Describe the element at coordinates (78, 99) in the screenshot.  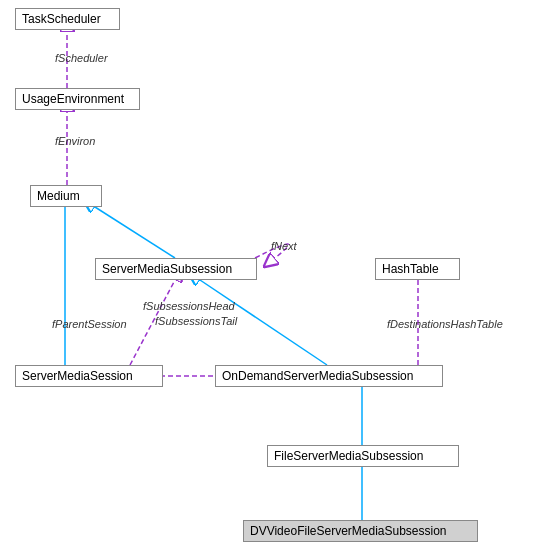
I see `node-usageenvironment: UsageEnvironment` at that location.